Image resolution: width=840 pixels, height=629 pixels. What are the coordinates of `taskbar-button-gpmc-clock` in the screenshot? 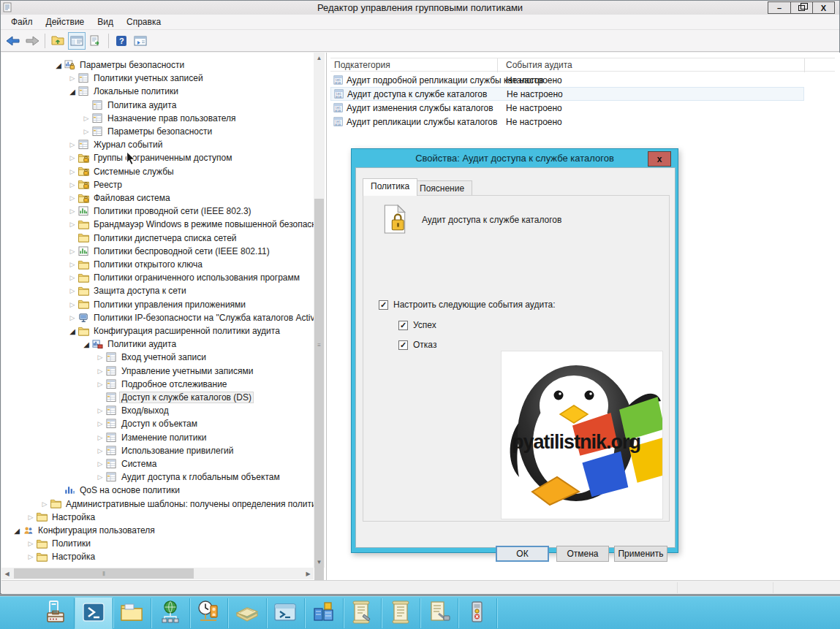 It's located at (208, 614).